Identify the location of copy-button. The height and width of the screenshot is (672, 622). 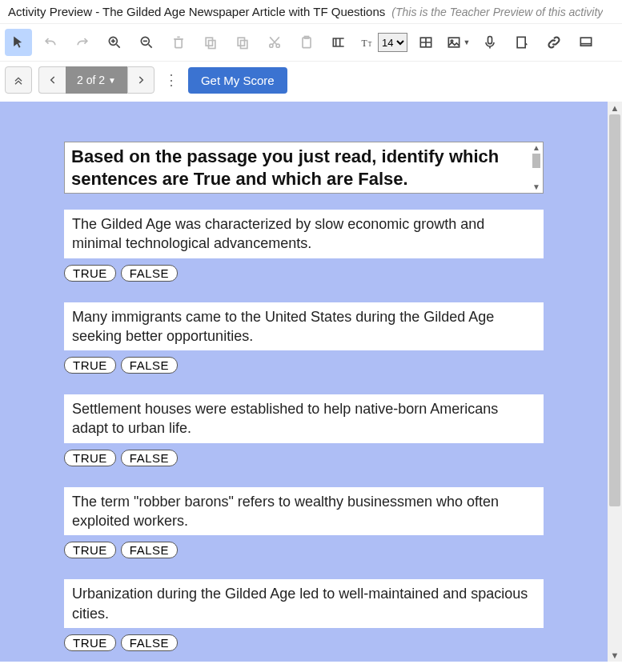
(211, 42).